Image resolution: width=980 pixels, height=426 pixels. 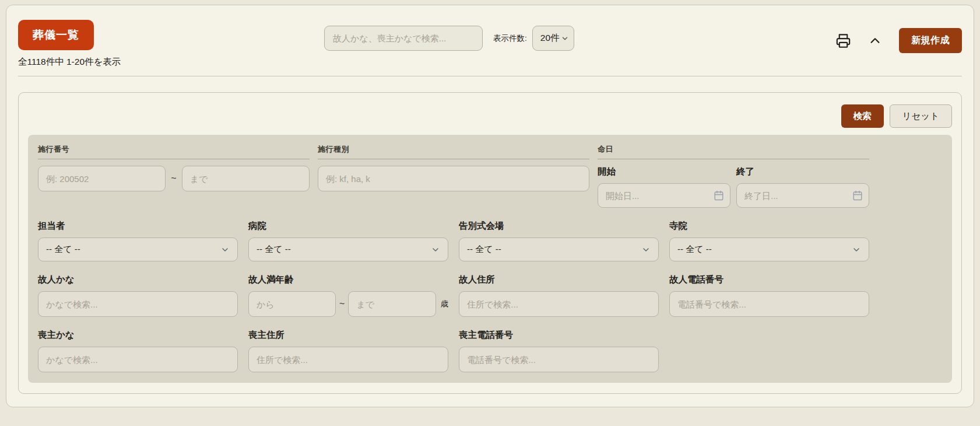 I want to click on execution-type-input, so click(x=454, y=179).